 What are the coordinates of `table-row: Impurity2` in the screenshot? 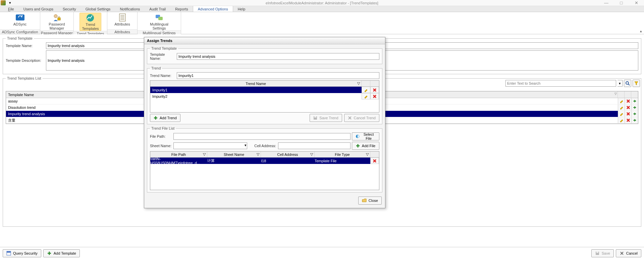 It's located at (265, 96).